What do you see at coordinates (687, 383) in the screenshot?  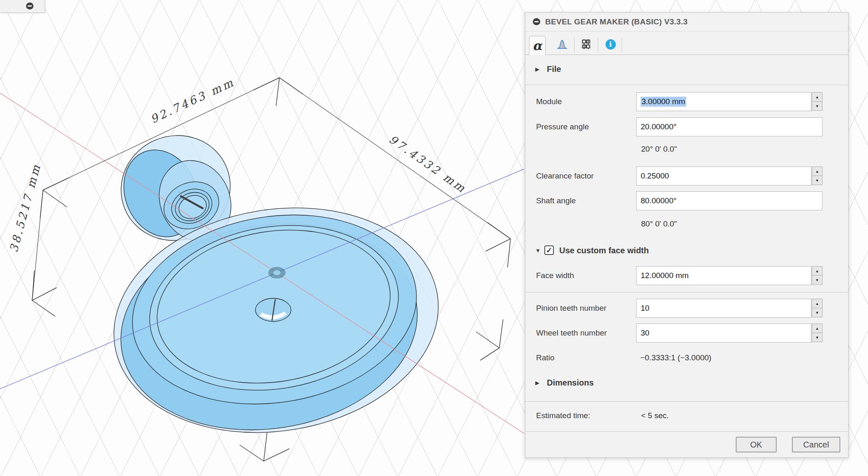 I see `dimensions-section-header: ▶ Dimensions` at bounding box center [687, 383].